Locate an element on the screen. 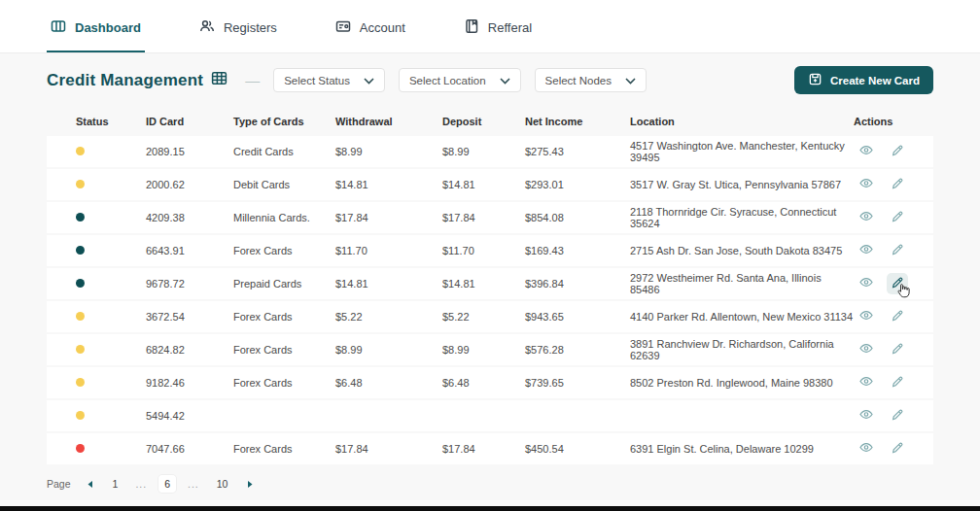 The width and height of the screenshot is (980, 511). table-row: 6643.91 Forex Cards $11.70 $11.70 $169.4… is located at coordinates (490, 251).